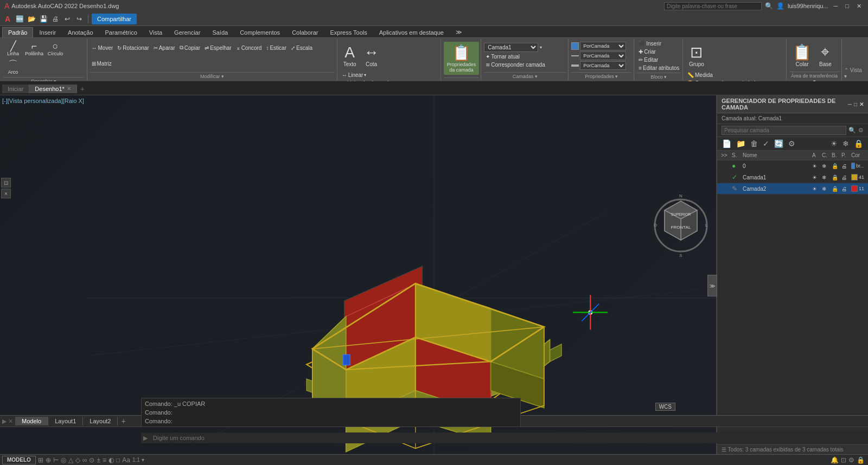 The height and width of the screenshot is (465, 868). Describe the element at coordinates (218, 48) in the screenshot. I see `espelhar-btn: ⇌ Espelhar` at that location.